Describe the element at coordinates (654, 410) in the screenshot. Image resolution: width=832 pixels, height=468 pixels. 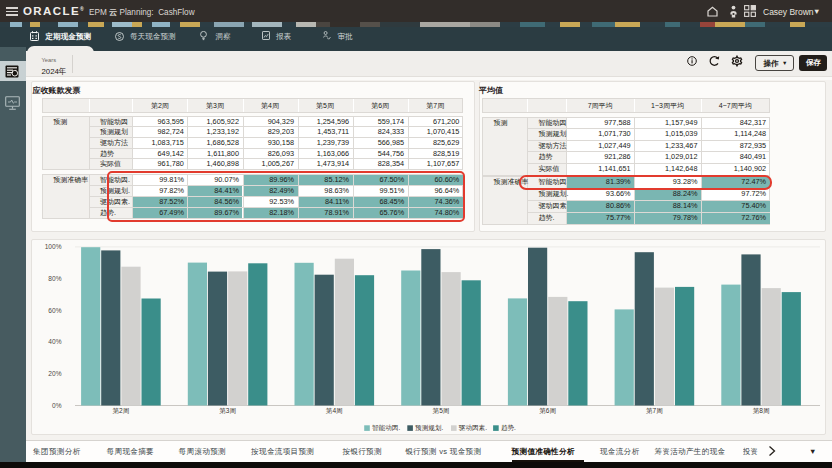
I see `svg-text: 第7周` at that location.